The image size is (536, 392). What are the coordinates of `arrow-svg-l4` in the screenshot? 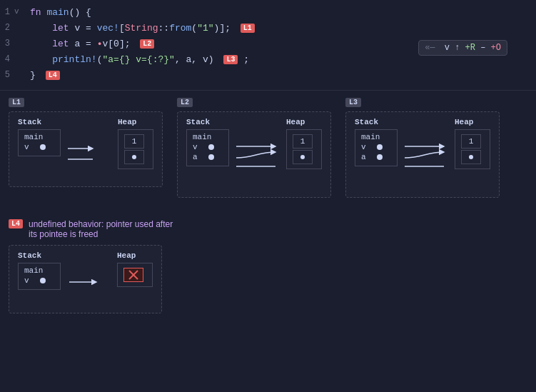 It's located at (89, 289).